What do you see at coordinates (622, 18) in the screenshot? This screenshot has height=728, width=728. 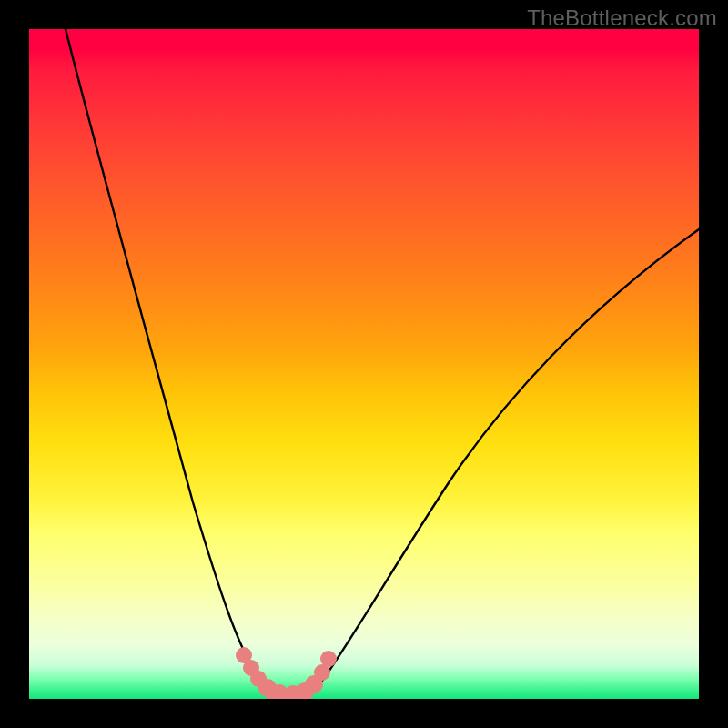 I see `watermark-text: TheBottleneck.com` at bounding box center [622, 18].